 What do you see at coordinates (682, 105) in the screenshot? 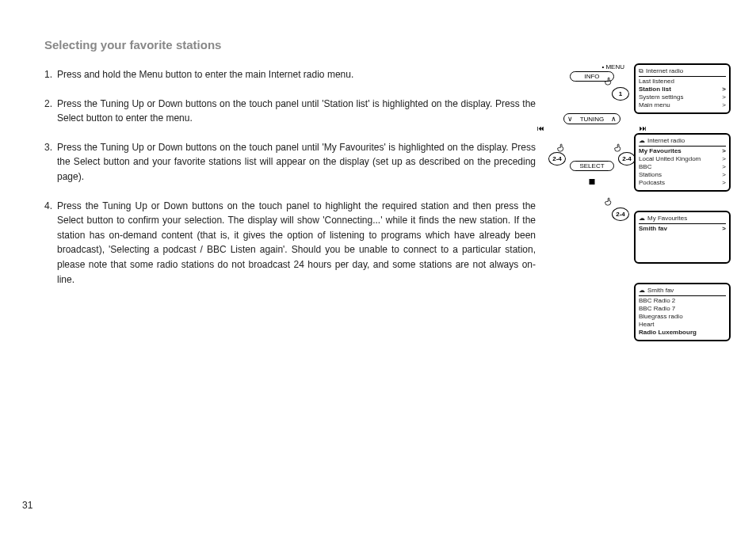
I see `screen-row: Main menu>` at bounding box center [682, 105].